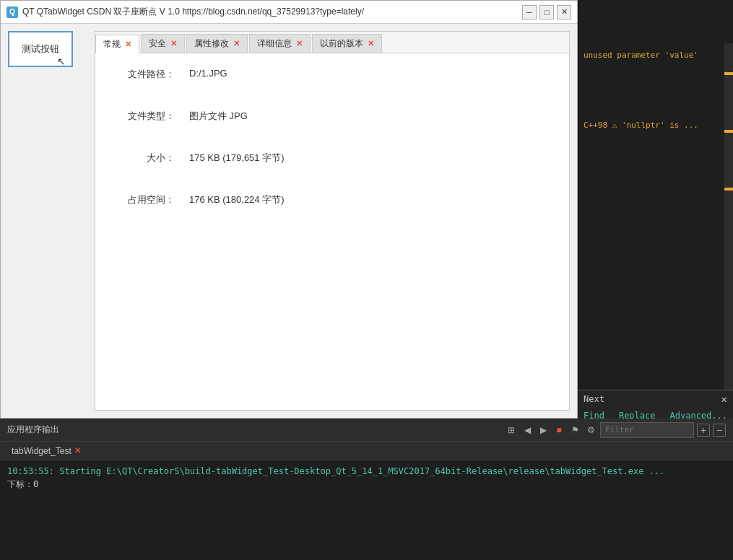 The width and height of the screenshot is (733, 560). I want to click on output-tab-strip: tabWidget_Test ✕, so click(367, 451).